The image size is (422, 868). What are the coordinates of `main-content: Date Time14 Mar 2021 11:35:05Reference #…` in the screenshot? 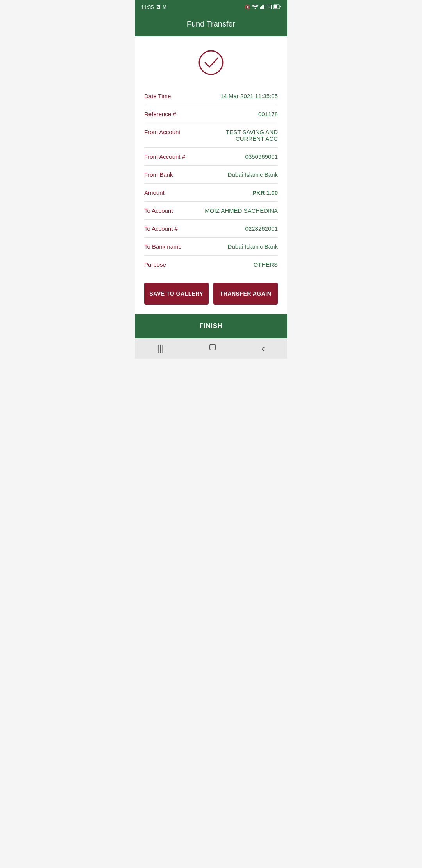 It's located at (211, 155).